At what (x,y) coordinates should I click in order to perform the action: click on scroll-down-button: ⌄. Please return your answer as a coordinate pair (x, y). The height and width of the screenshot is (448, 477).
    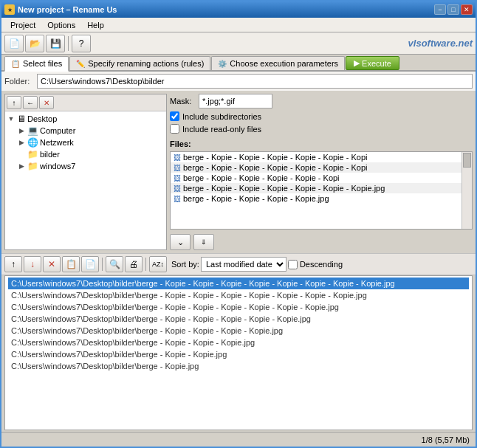
    Looking at the image, I should click on (180, 242).